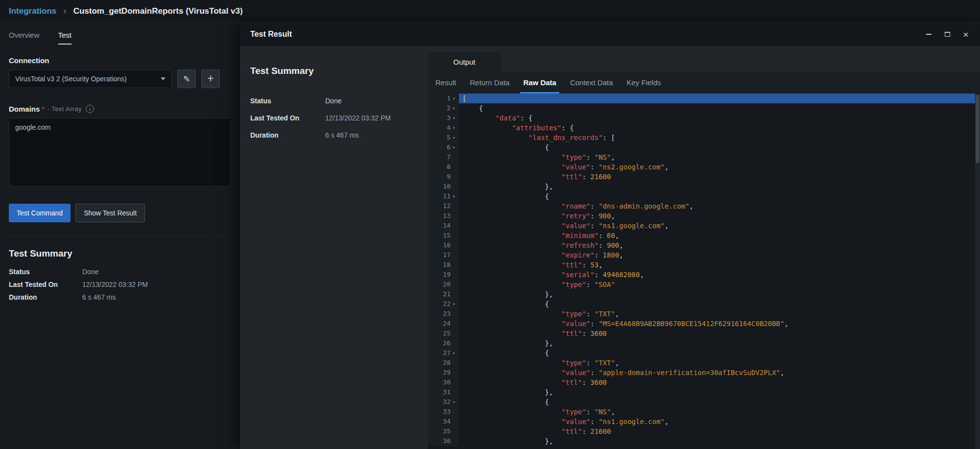 This screenshot has height=449, width=980. What do you see at coordinates (704, 441) in the screenshot?
I see `code-line: 36 },` at bounding box center [704, 441].